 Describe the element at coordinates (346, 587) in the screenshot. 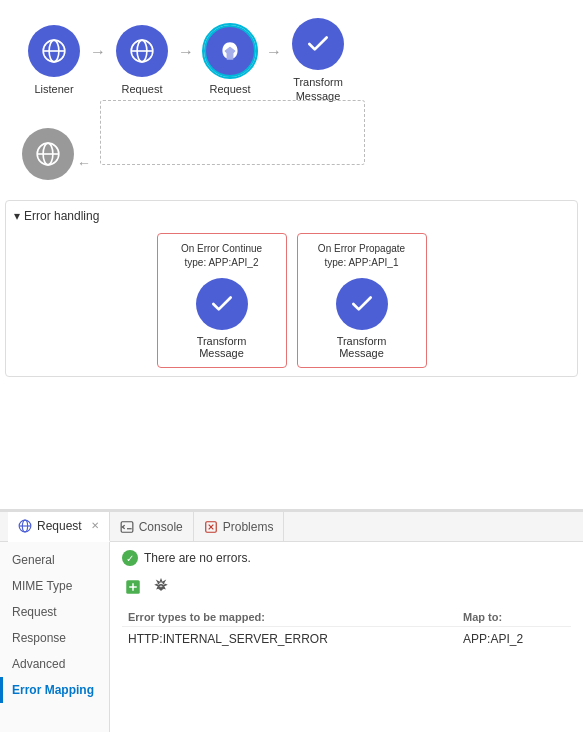

I see `toolbar` at that location.